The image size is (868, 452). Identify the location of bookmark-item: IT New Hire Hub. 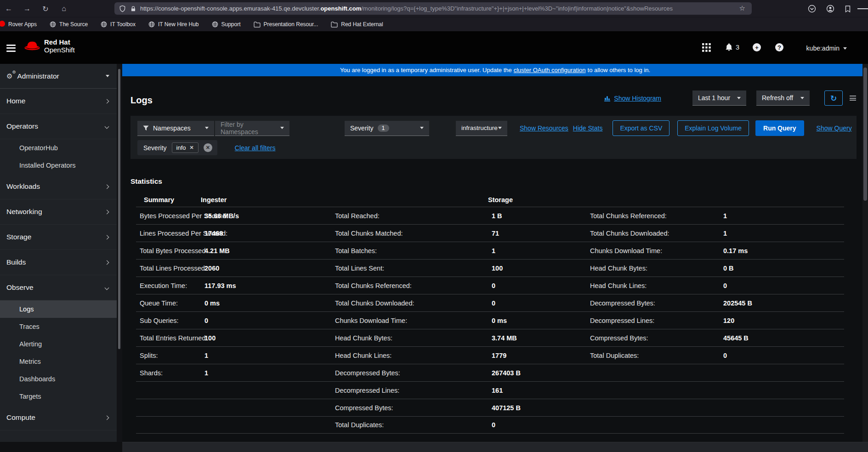
(174, 24).